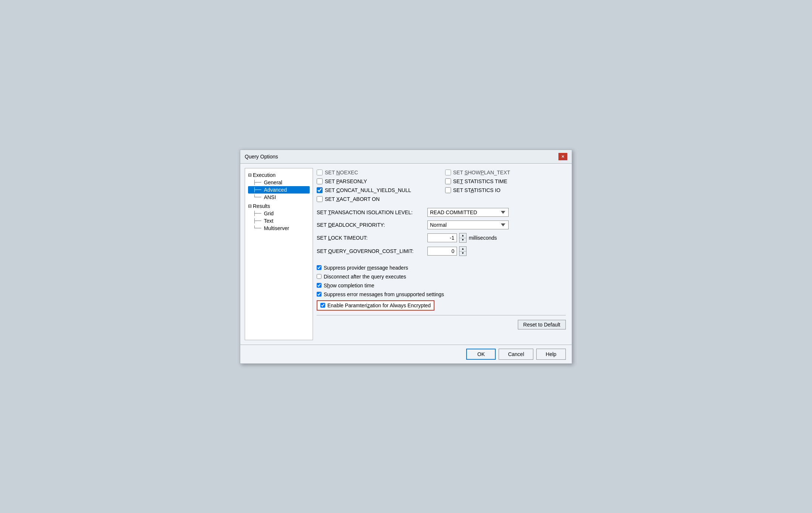 The width and height of the screenshot is (812, 513). What do you see at coordinates (463, 238) in the screenshot?
I see `spin-buttons-lock-timeout: ▲ ▼` at bounding box center [463, 238].